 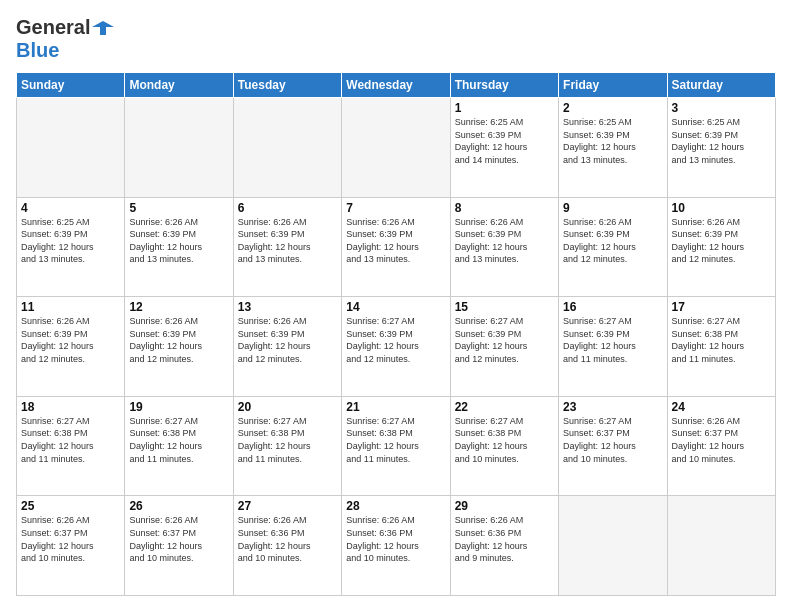 I want to click on day-number: 13, so click(x=288, y=307).